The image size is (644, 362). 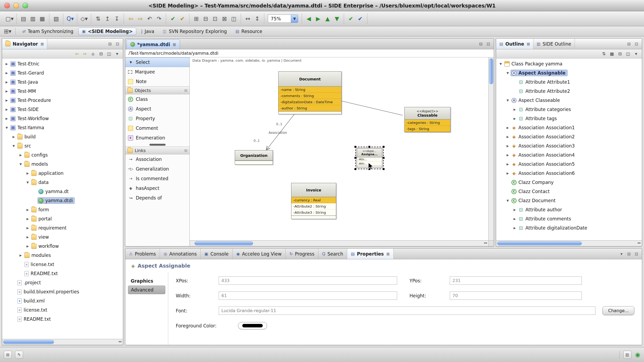 What do you see at coordinates (254, 157) in the screenshot?
I see `class-node-organization: Organization` at bounding box center [254, 157].